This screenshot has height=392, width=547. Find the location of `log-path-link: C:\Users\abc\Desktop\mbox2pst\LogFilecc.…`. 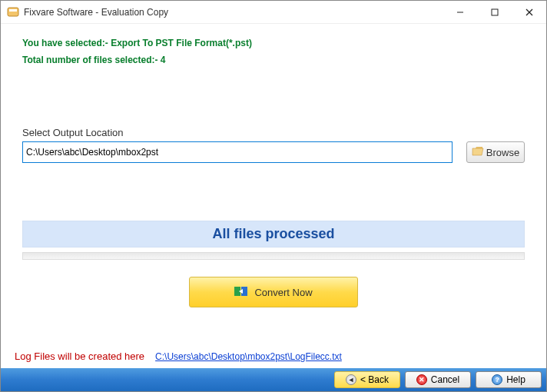

log-path-link: C:\Users\abc\Desktop\mbox2pst\LogFilecc.… is located at coordinates (249, 357).